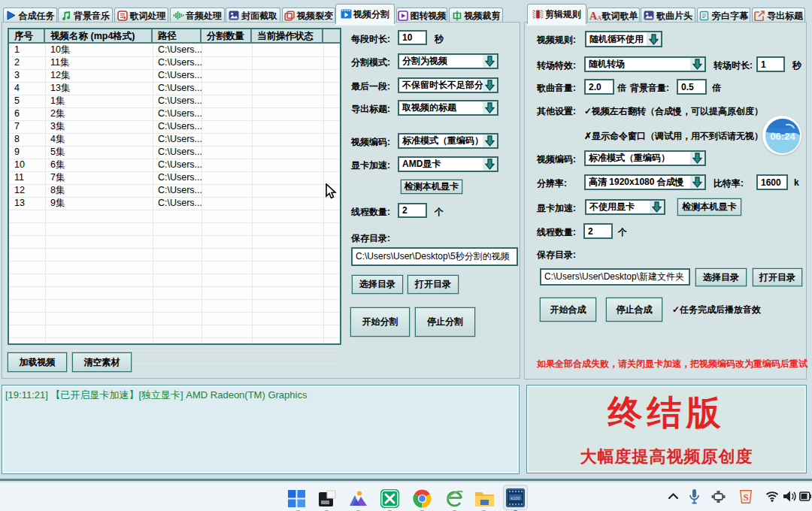  I want to click on svg-text: S, so click(746, 497).